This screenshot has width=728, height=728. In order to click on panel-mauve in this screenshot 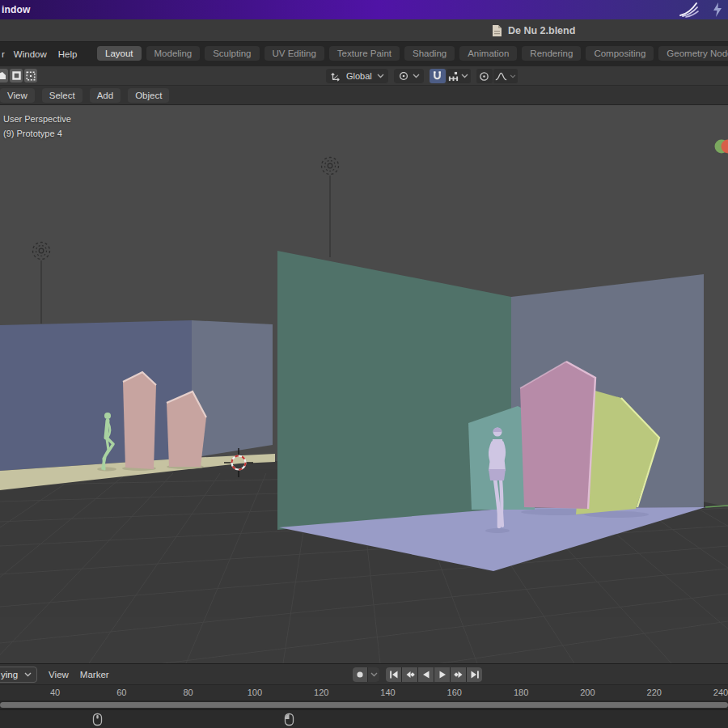, I will do `click(558, 435)`.